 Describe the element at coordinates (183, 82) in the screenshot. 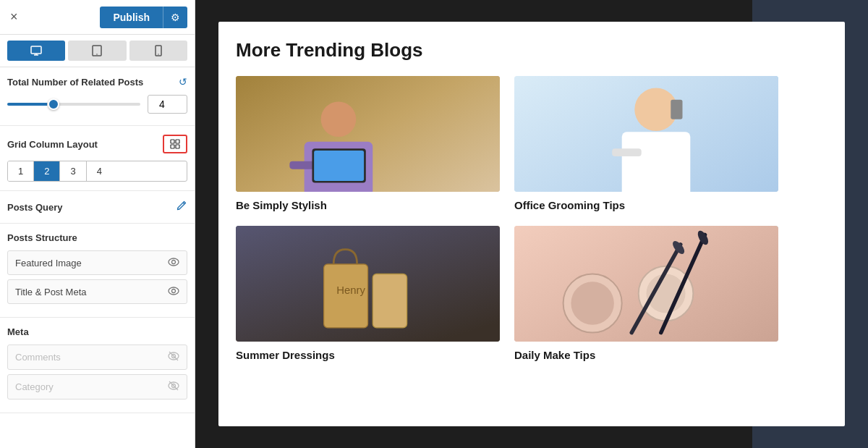

I see `reset-icon: ↺` at that location.